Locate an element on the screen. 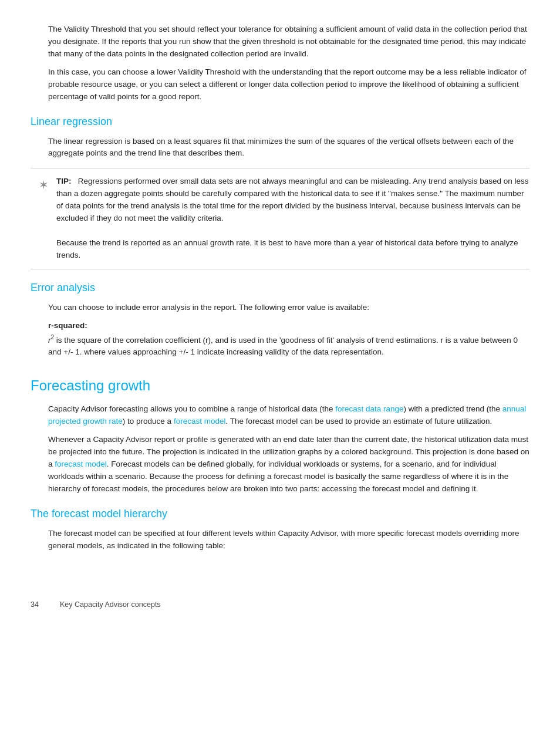 The image size is (560, 746). r-squared-text: r2 is the square of the correlation coef… is located at coordinates (289, 346).